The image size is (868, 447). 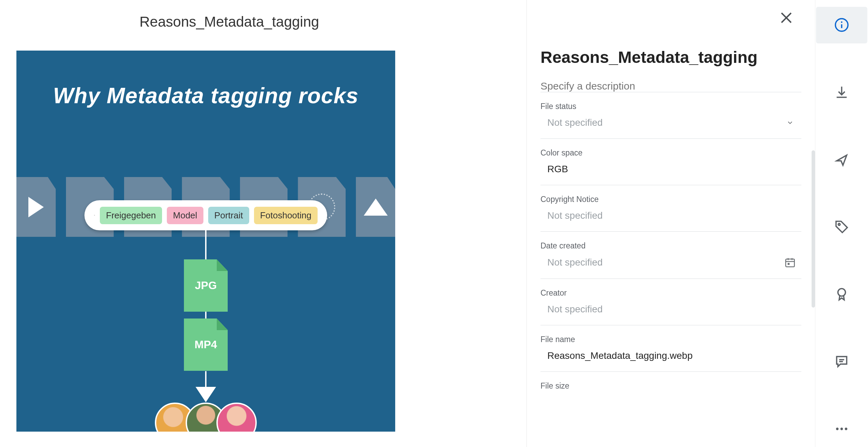 What do you see at coordinates (671, 115) in the screenshot?
I see `field-file-status: File status Not specified` at bounding box center [671, 115].